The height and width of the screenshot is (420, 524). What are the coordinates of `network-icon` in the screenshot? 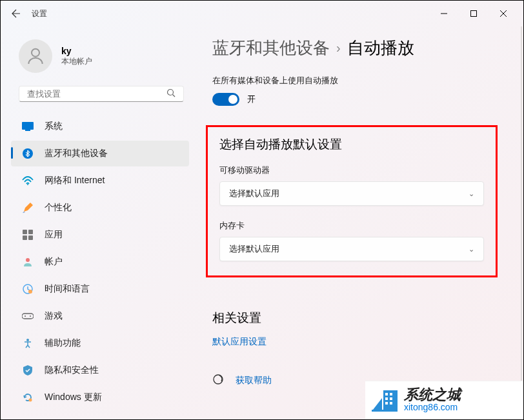 It's located at (28, 181).